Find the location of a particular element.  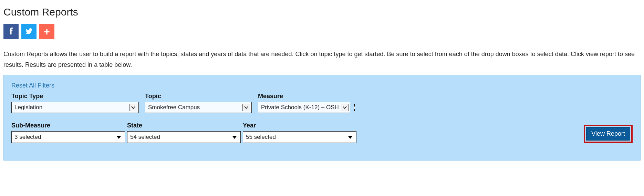

topic-label: Topic is located at coordinates (198, 96).